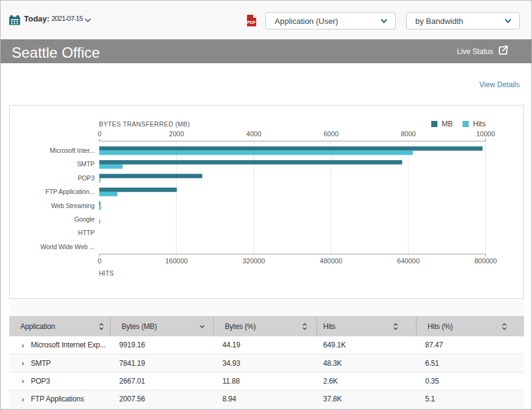  I want to click on svg-text: Google, so click(85, 219).